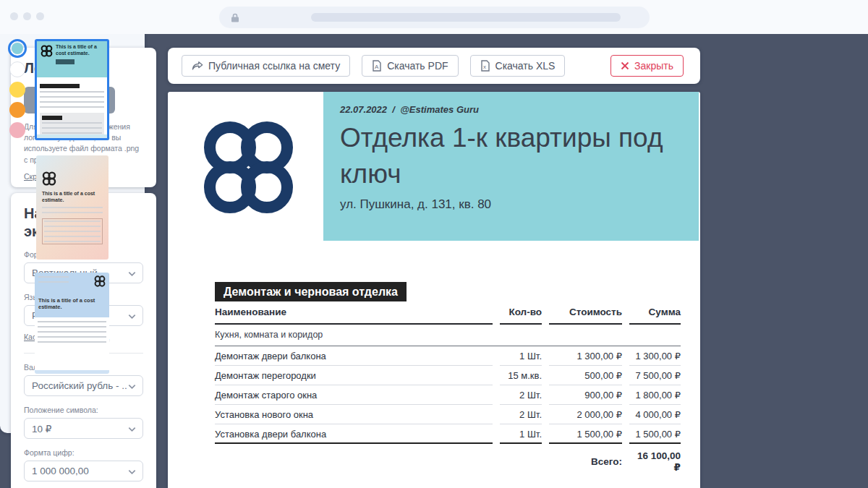  What do you see at coordinates (586, 313) in the screenshot?
I see `column-header: Стоимость` at bounding box center [586, 313].